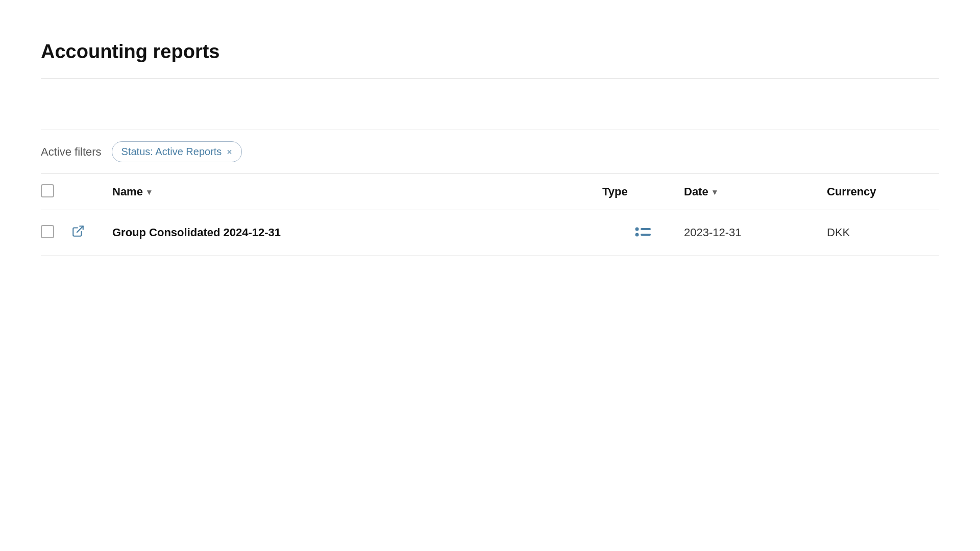 This screenshot has height=551, width=980. I want to click on row-currency: DKK, so click(883, 233).